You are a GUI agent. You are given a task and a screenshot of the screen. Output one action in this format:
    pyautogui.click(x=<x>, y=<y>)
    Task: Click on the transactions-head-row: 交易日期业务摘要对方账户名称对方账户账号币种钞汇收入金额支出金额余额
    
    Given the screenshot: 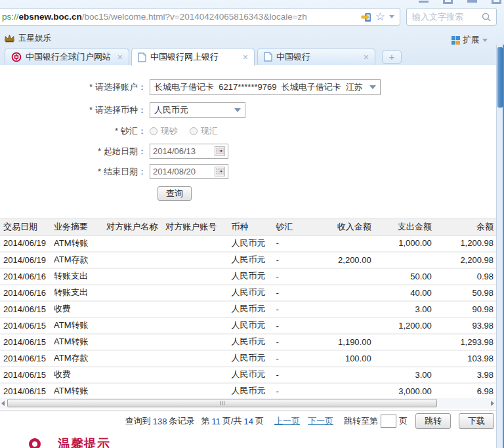 What is the action you would take?
    pyautogui.click(x=248, y=227)
    